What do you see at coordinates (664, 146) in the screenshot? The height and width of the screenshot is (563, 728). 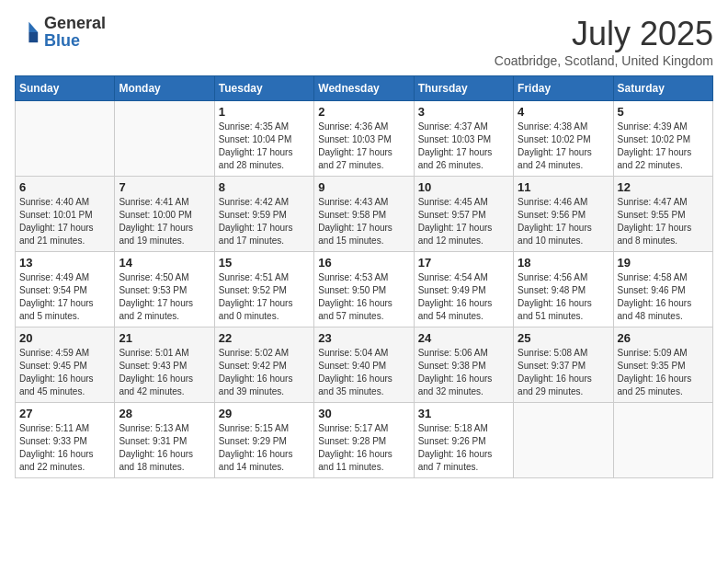 I see `day-info: Sunrise: 4:39 AM Sunset: 10:02 PM Daylig…` at bounding box center [664, 146].